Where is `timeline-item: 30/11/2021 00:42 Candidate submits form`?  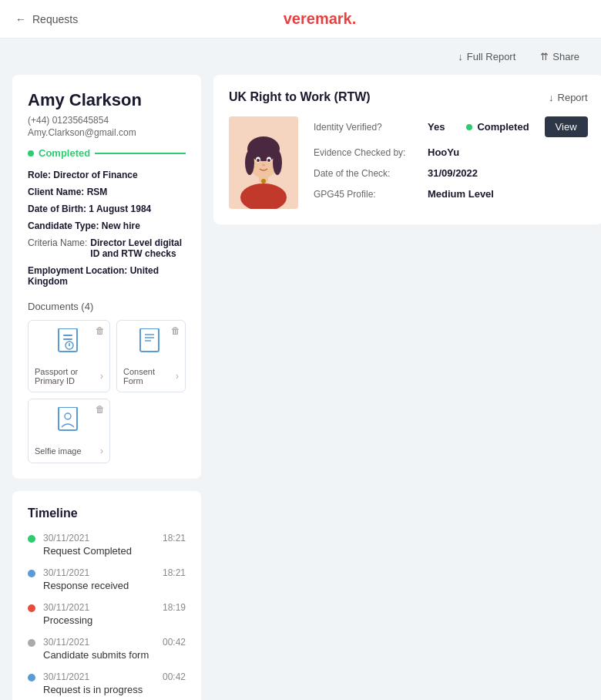 timeline-item: 30/11/2021 00:42 Candidate submits form is located at coordinates (106, 649).